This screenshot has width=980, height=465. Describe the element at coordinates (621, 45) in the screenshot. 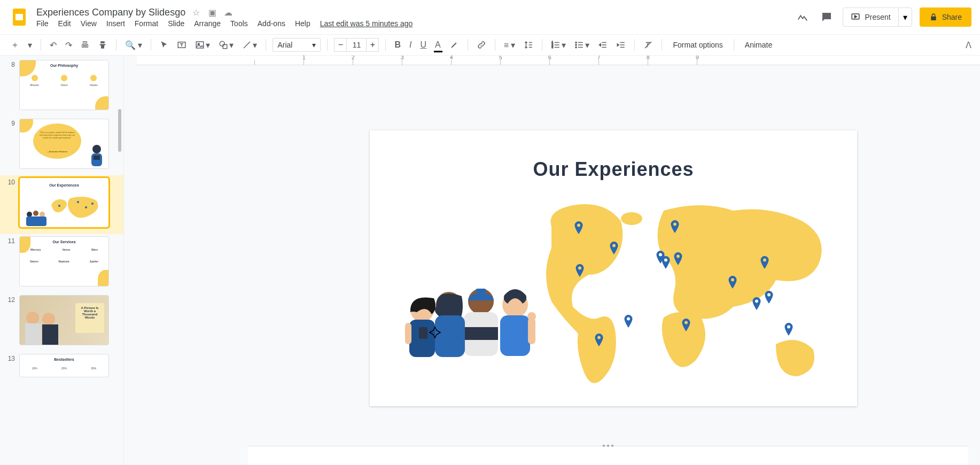

I see `increase-indent-button` at that location.